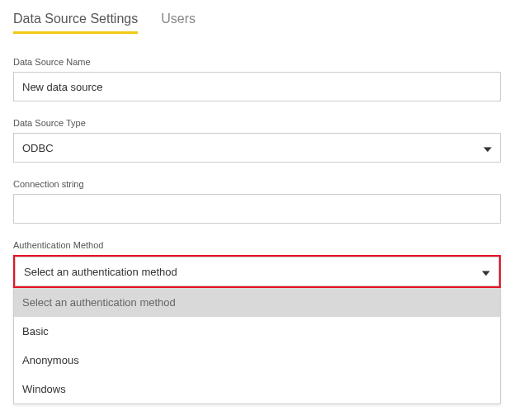 The height and width of the screenshot is (420, 514). Describe the element at coordinates (257, 87) in the screenshot. I see `input-data-source-name` at that location.